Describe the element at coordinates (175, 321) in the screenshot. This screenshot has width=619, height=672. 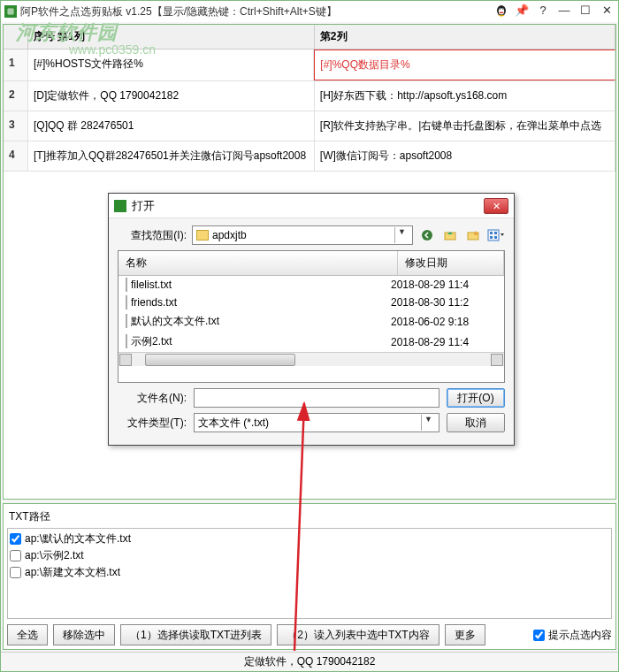
I see `file-name: 默认的文本文件.txt` at that location.